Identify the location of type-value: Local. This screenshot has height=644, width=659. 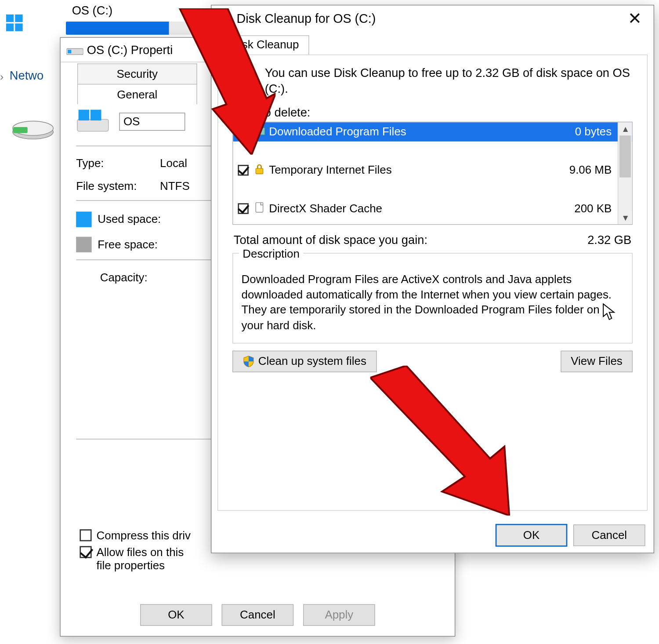
(174, 164).